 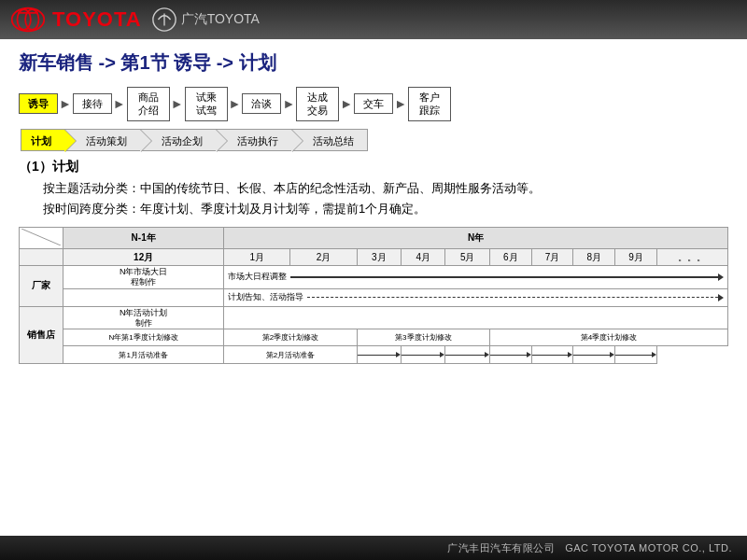 What do you see at coordinates (289, 104) in the screenshot?
I see `arrow-5: ►` at bounding box center [289, 104].